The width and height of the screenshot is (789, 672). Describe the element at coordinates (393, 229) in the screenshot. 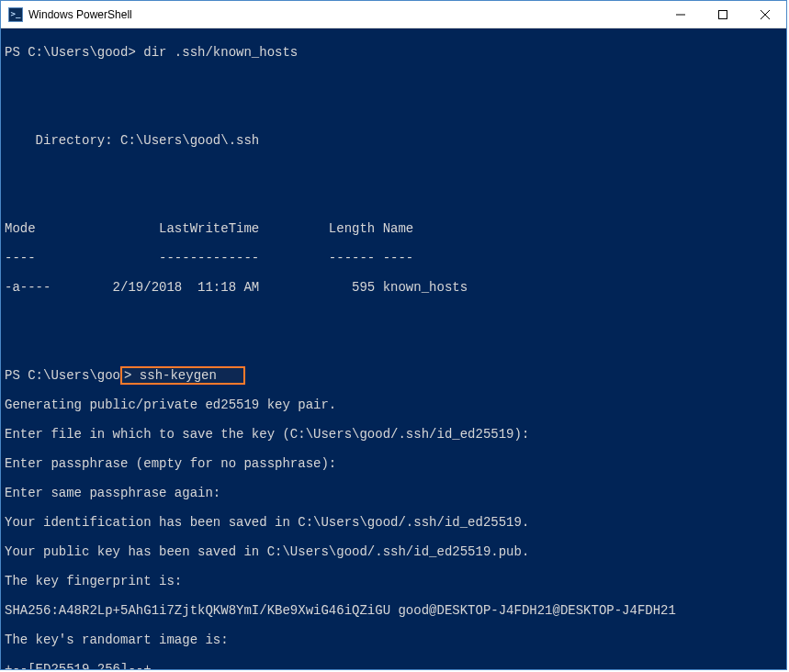

I see `column-header: Mode LastWriteTime Length Name` at that location.